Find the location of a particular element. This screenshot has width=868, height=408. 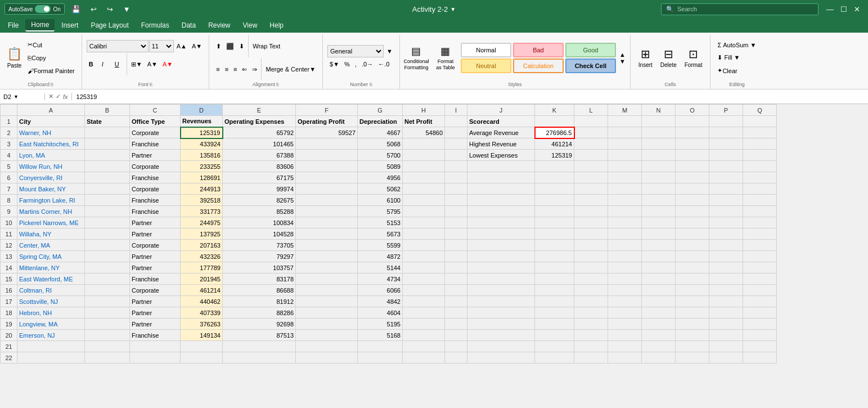

table-cell: 440462 is located at coordinates (201, 302).